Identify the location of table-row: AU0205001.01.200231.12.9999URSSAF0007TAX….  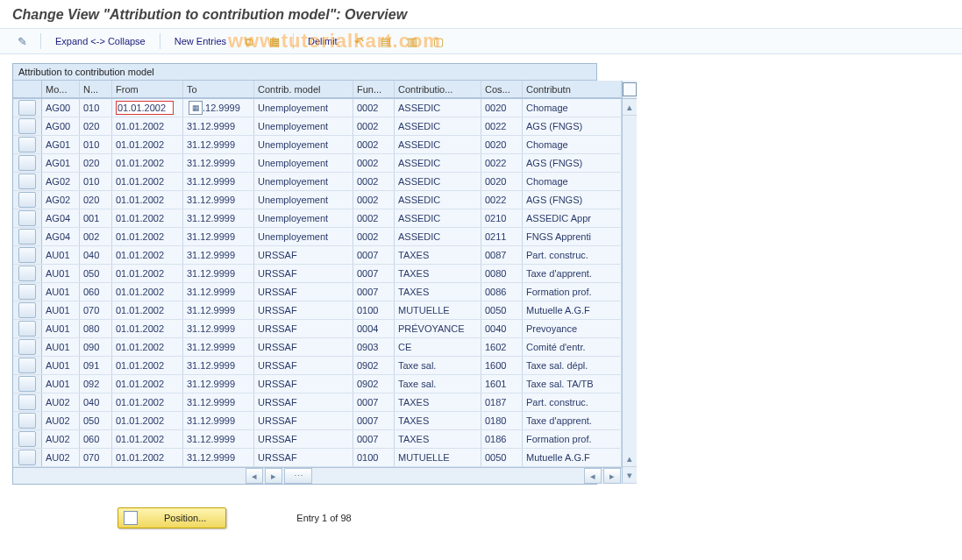
(317, 421).